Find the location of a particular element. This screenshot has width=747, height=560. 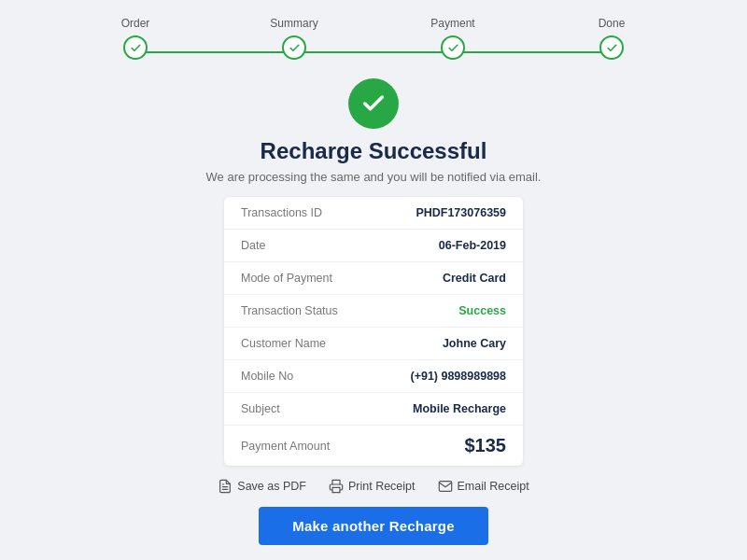

print-icon is located at coordinates (336, 486).